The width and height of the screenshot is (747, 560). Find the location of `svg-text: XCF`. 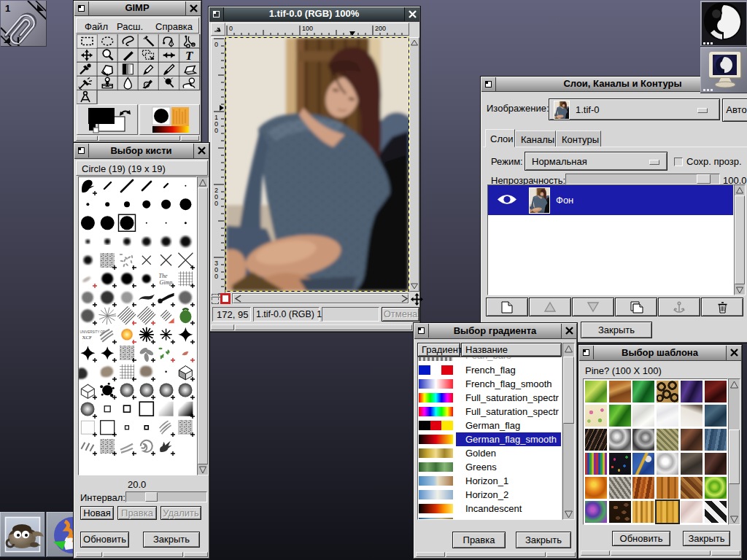

svg-text: XCF is located at coordinates (87, 338).